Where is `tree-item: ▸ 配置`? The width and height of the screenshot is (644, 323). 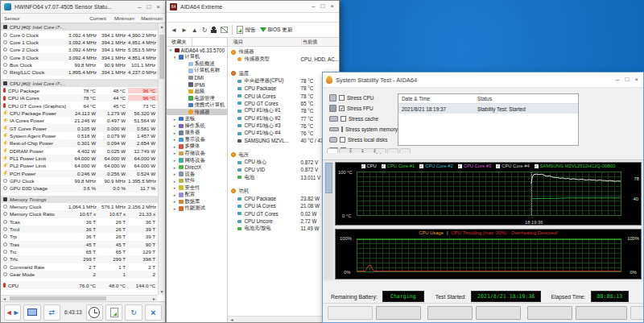
tree-item: ▸ 配置 is located at coordinates (196, 195).